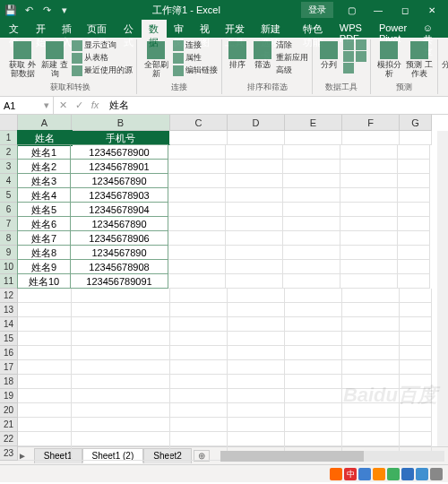 Image resolution: width=448 pixels, height=484 pixels. Describe the element at coordinates (9, 367) in the screenshot. I see `row-header: 17` at that location.